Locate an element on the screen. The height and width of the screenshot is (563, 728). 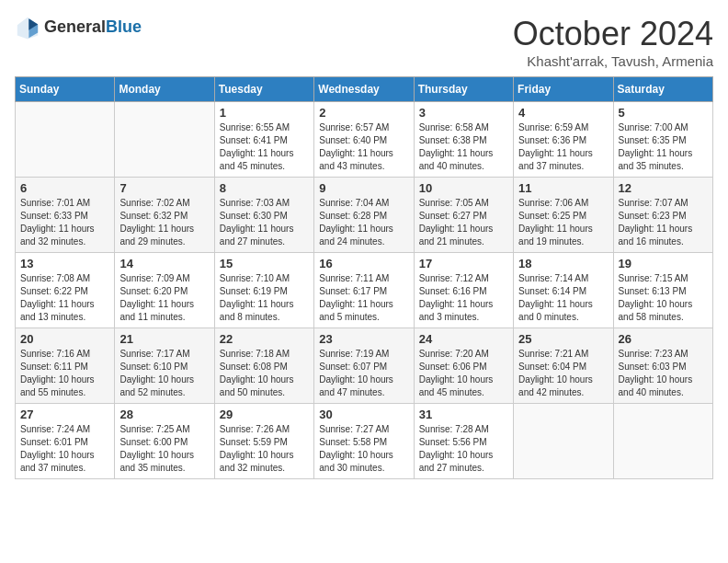
day-info: Sunrise: 7:10 AMSunset: 6:19 PMDaylight:… is located at coordinates (265, 298).